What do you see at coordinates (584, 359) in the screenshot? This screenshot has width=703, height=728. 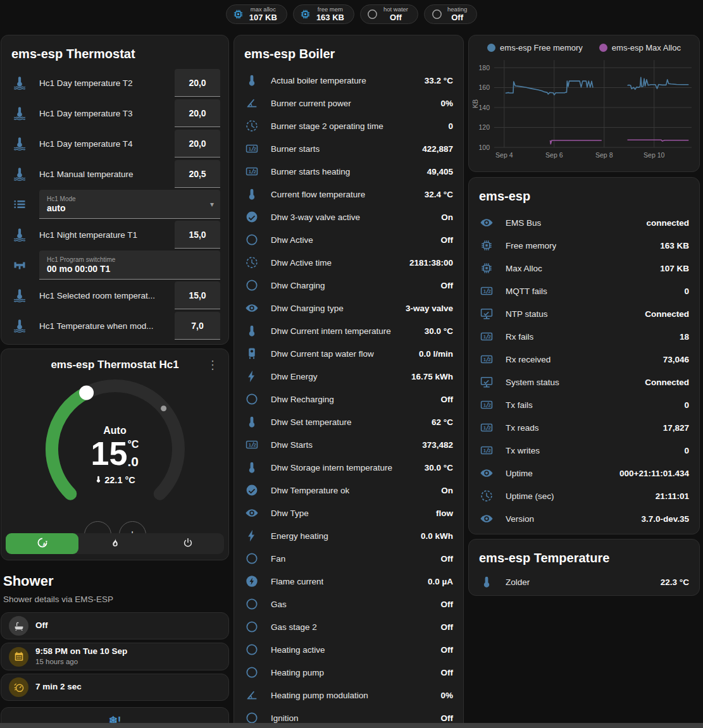 I see `entity-row: 12Rx received73,046` at bounding box center [584, 359].